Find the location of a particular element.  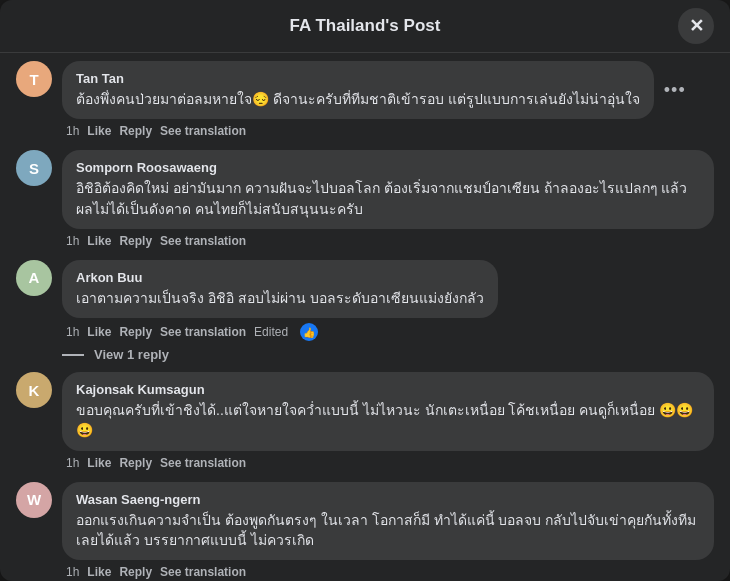

comment-text: ต้องพึ่งคนป่วยมาต่อลมหายใจ😔 ดีจานะครับที… is located at coordinates (358, 99).